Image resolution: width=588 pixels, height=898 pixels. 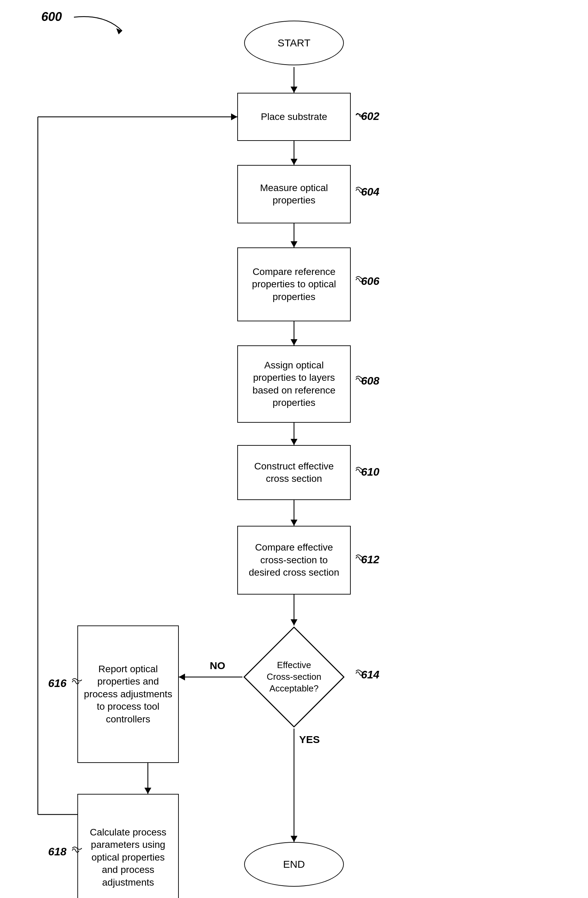 What do you see at coordinates (294, 472) in the screenshot?
I see `step-610-box: Construct effective cross section` at bounding box center [294, 472].